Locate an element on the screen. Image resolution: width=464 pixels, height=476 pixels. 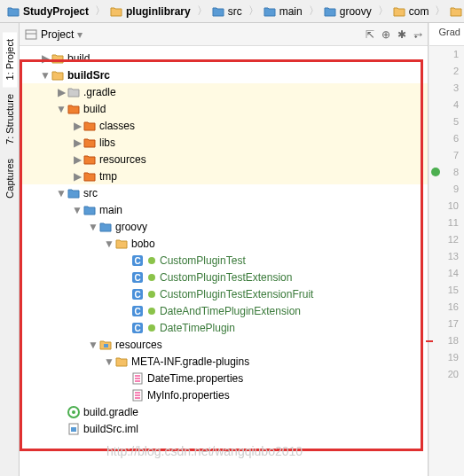
gutter-line-number: 9 is located at coordinates (447, 190).